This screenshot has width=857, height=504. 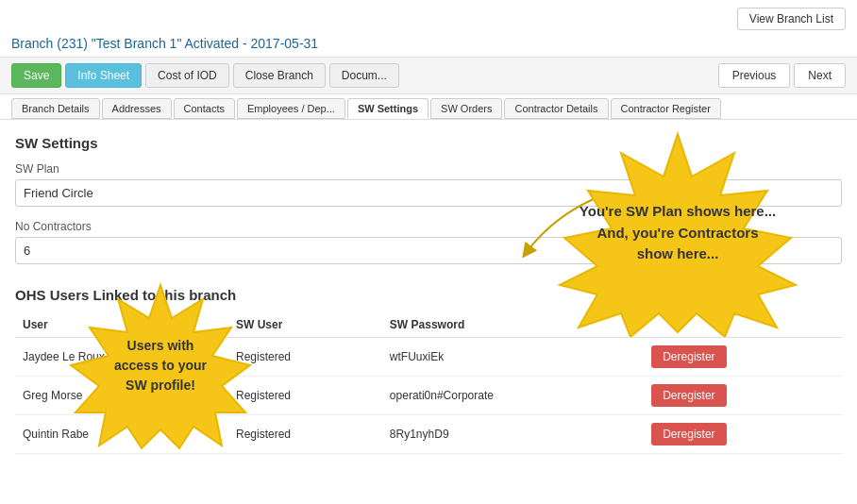 What do you see at coordinates (428, 169) in the screenshot?
I see `sw-plan-label: SW Plan` at bounding box center [428, 169].